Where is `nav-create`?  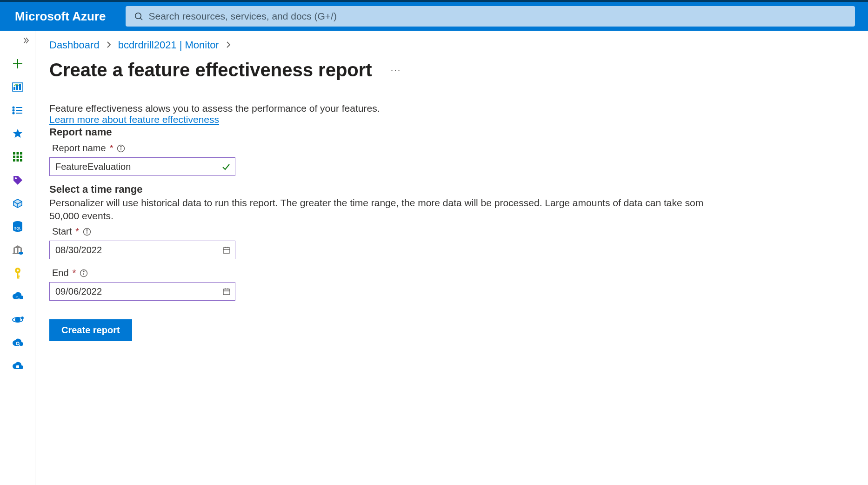
nav-create is located at coordinates (18, 64).